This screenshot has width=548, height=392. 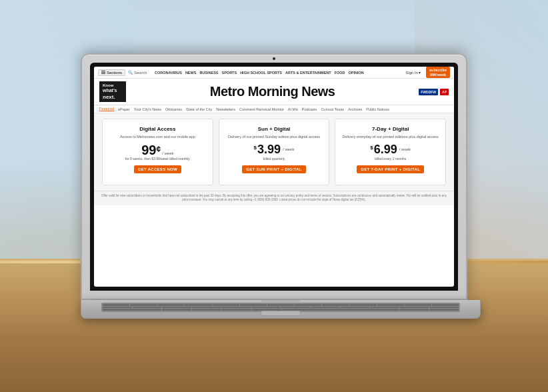 What do you see at coordinates (124, 109) in the screenshot?
I see `sec-nav-epaper: ePaper` at bounding box center [124, 109].